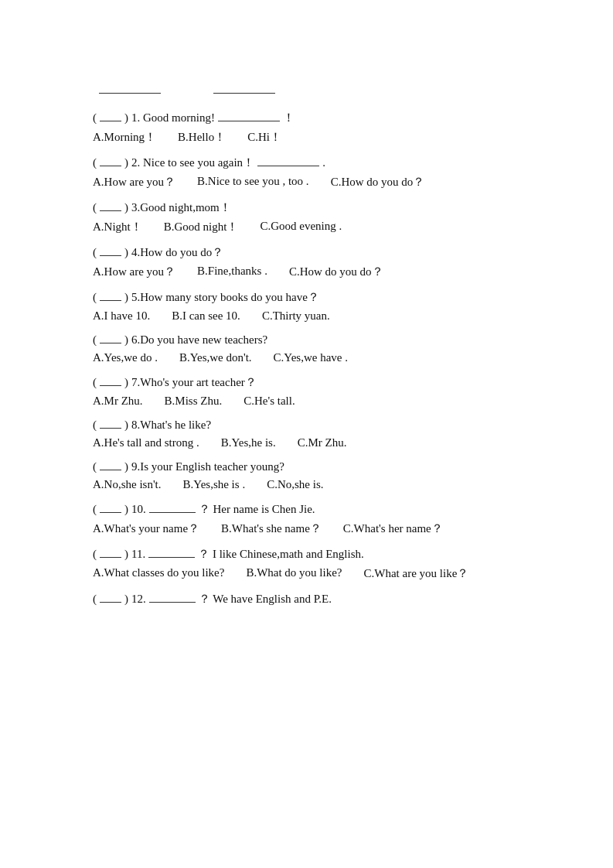 This screenshot has width=613, height=868. What do you see at coordinates (306, 138) in the screenshot?
I see `options-line: A.Morning！B.Hello！C.Hi！` at bounding box center [306, 138].